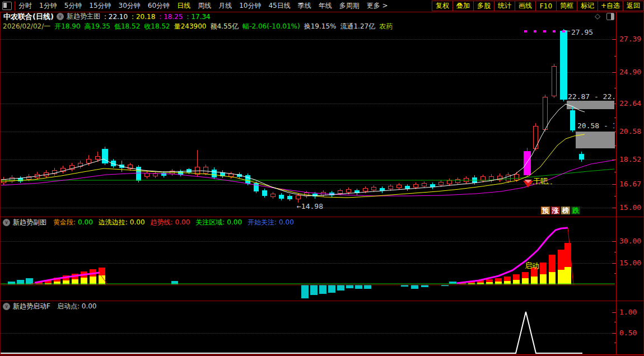 Image resolution: width=644 pixels, height=356 pixels. Describe the element at coordinates (631, 39) in the screenshot. I see `main-axis-label: 27.39` at that location.